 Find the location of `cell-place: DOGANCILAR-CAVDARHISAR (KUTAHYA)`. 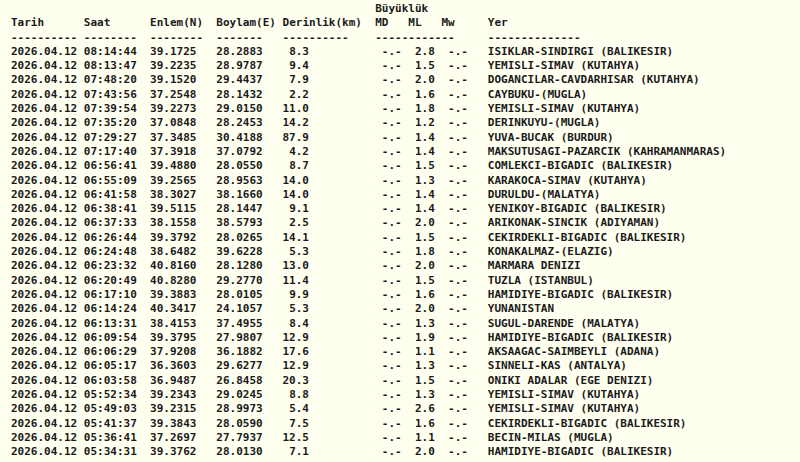

cell-place: DOGANCILAR-CAVDARHISAR (KUTAHYA) is located at coordinates (594, 80).